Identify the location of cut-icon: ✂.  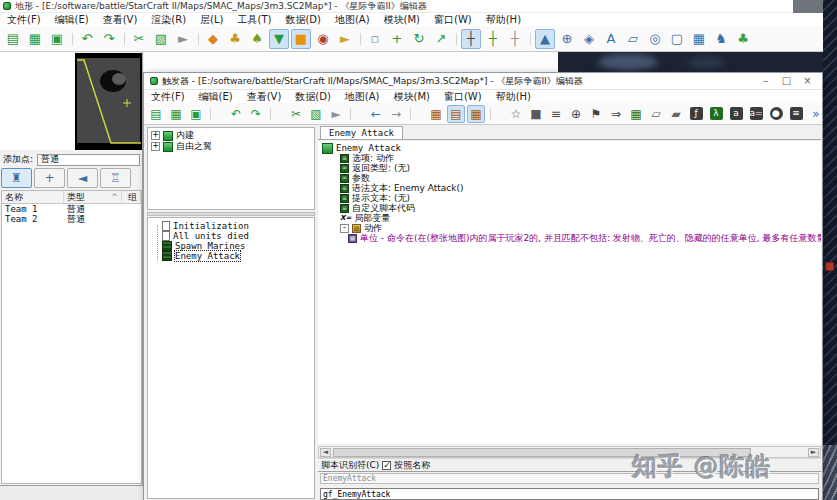
(296, 114).